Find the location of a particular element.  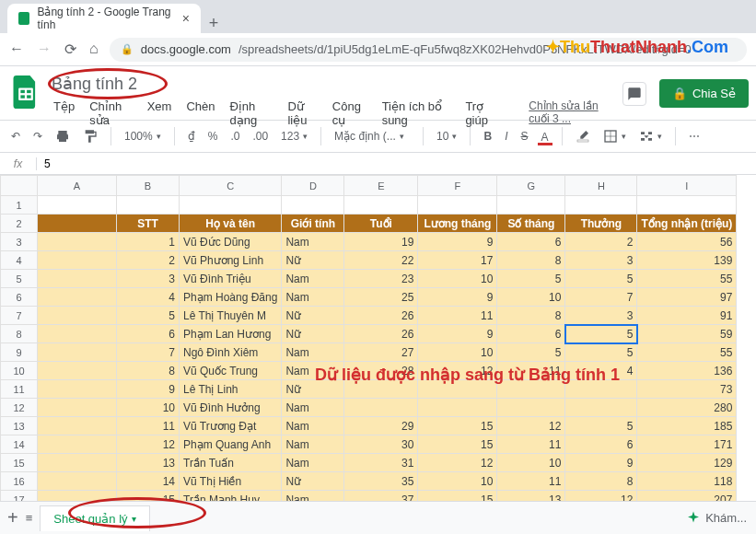

table-header-cell: STT is located at coordinates (148, 224).